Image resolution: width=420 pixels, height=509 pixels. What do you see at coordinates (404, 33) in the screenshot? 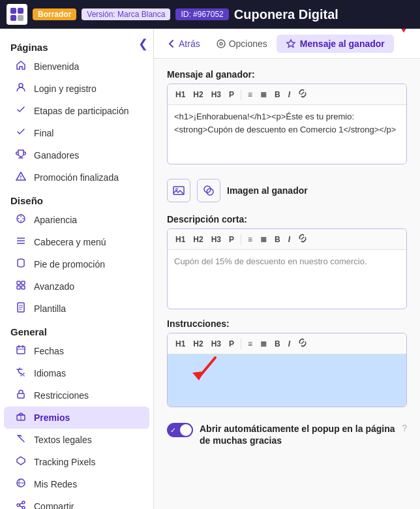
I see `red-arrow-top` at bounding box center [404, 33].